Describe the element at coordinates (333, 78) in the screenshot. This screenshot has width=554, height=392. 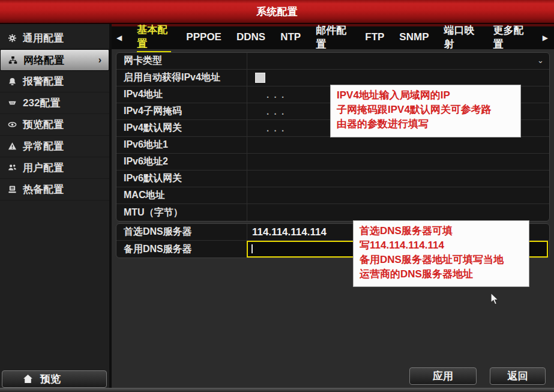
I see `form-row-dhcp: 启用自动获得IPv4地址` at that location.